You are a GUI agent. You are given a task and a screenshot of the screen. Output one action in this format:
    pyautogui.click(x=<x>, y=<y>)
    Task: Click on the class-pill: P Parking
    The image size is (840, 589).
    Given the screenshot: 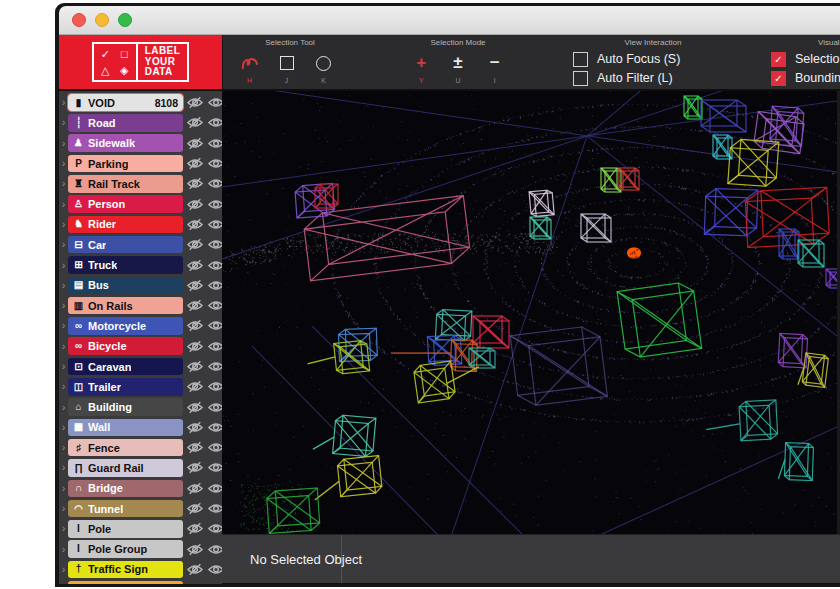 What is the action you would take?
    pyautogui.click(x=126, y=164)
    